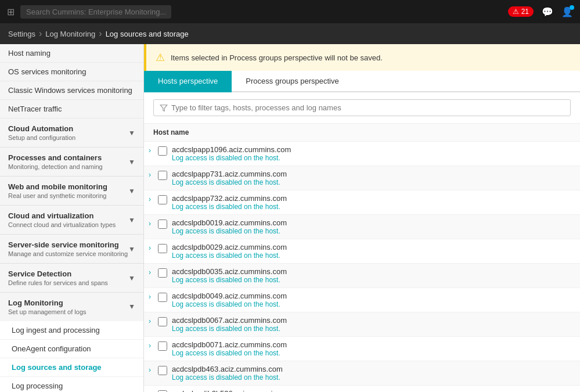  I want to click on filter-bar, so click(362, 108).